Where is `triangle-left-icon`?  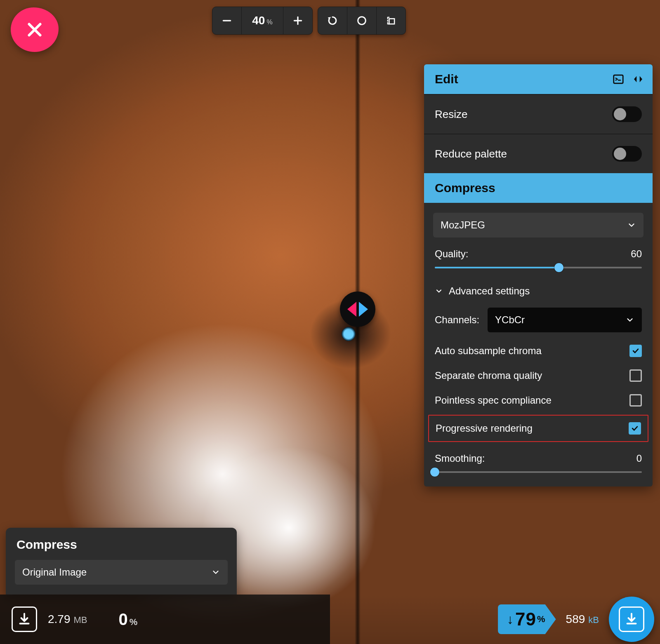
triangle-left-icon is located at coordinates (352, 309).